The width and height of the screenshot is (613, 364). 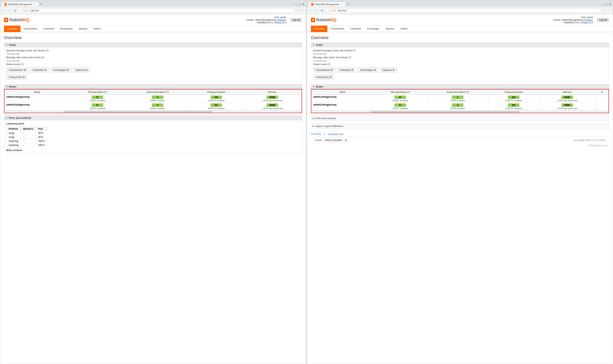 What do you see at coordinates (7, 118) in the screenshot?
I see `ports-arrow-1: ▼` at bounding box center [7, 118].